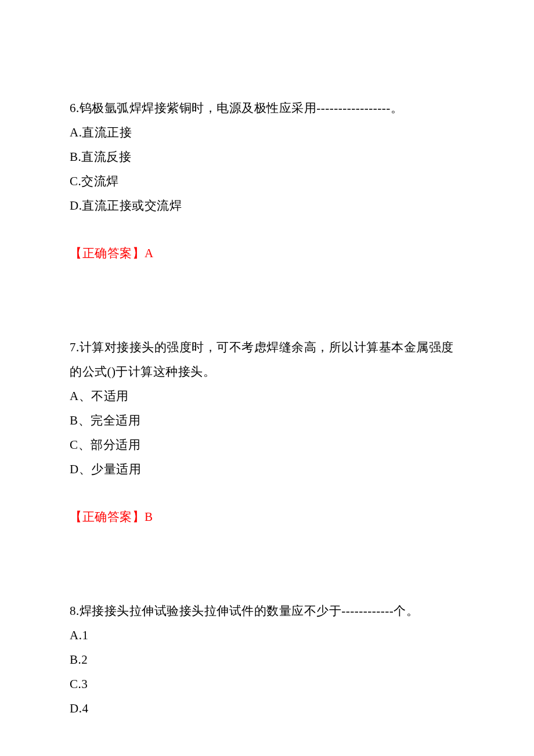 This screenshot has width=534, height=756. I want to click on answer-value: B, so click(149, 517).